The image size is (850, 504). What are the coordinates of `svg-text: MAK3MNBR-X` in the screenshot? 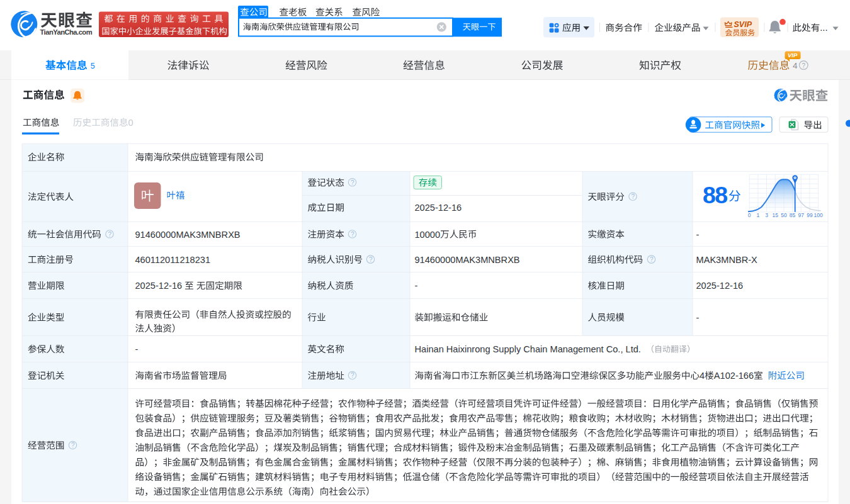 It's located at (727, 260).